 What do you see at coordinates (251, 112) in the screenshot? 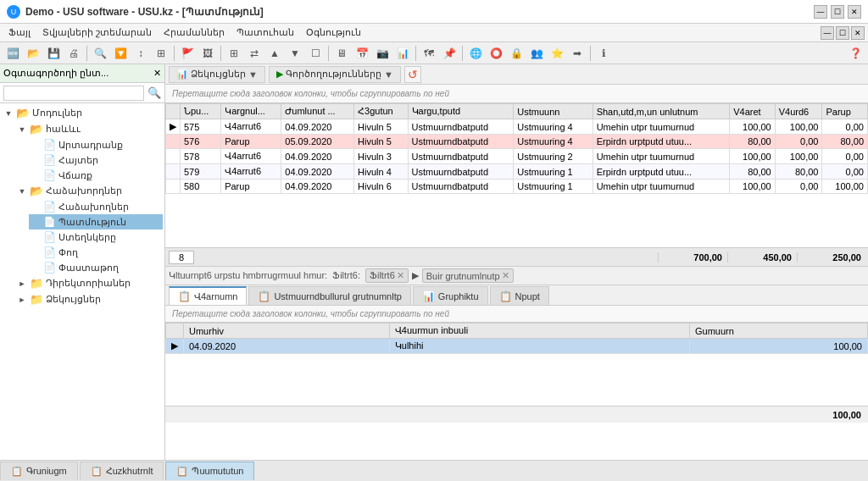
I see `col-header-n2: Կargnul...` at bounding box center [251, 112].